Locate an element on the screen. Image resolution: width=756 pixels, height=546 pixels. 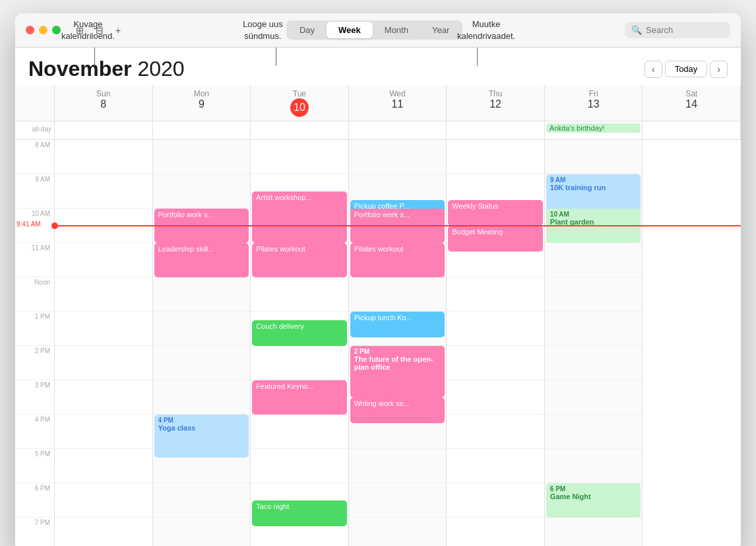
day-header-sun: Sun 8 is located at coordinates (104, 103).